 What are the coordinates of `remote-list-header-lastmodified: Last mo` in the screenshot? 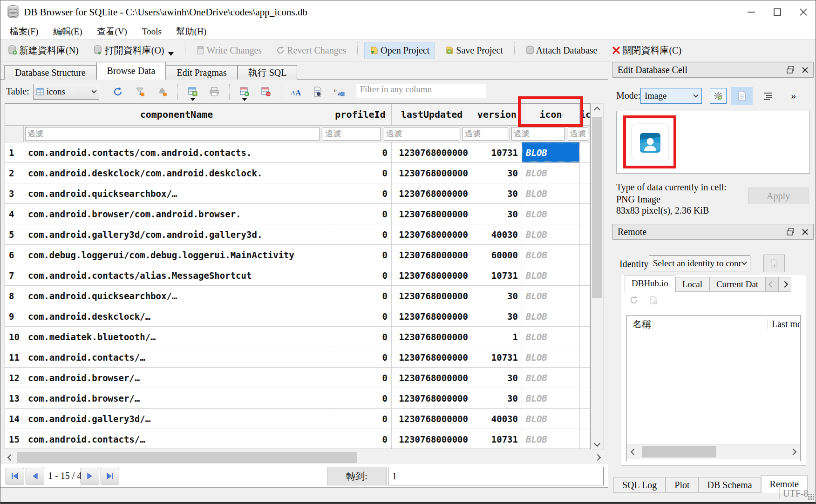 It's located at (784, 324).